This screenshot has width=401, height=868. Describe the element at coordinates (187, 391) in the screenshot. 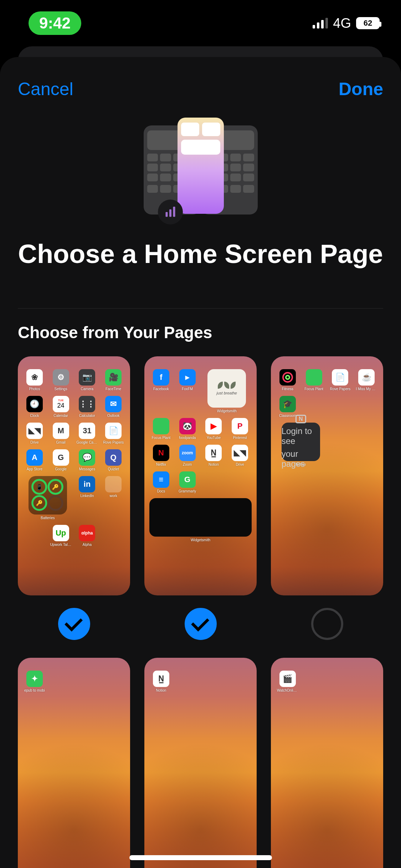

I see `app-icon: ▸FoxFM` at that location.